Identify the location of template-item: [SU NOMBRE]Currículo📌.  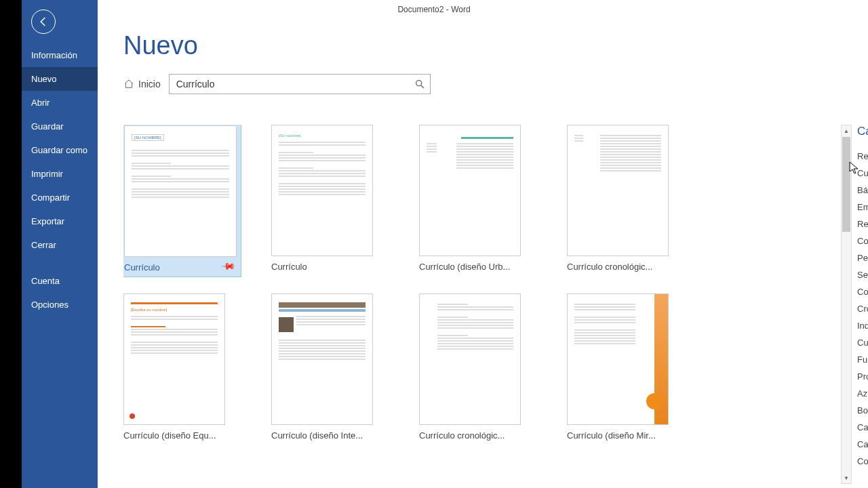
(182, 201).